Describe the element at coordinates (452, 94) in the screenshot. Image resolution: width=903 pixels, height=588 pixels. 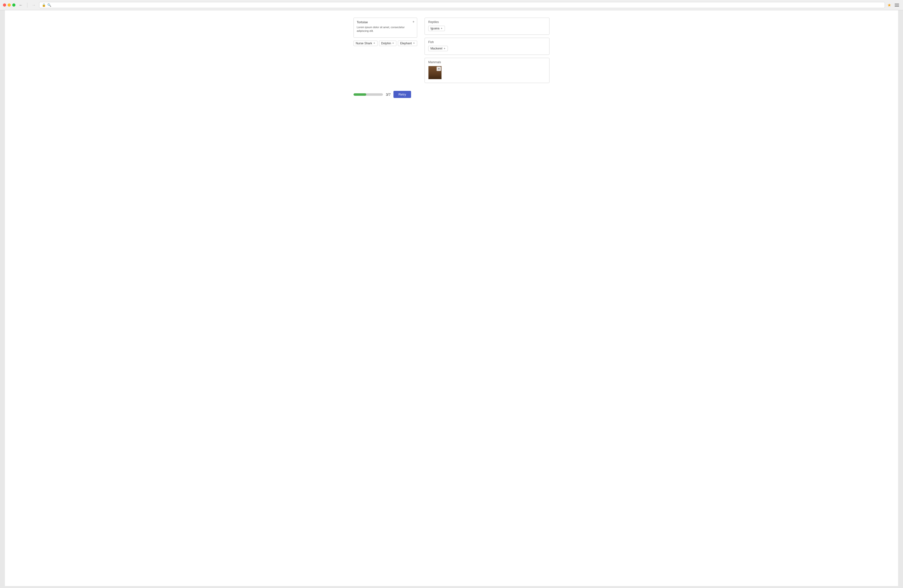
I see `progress-area: 3/7 Retry` at that location.